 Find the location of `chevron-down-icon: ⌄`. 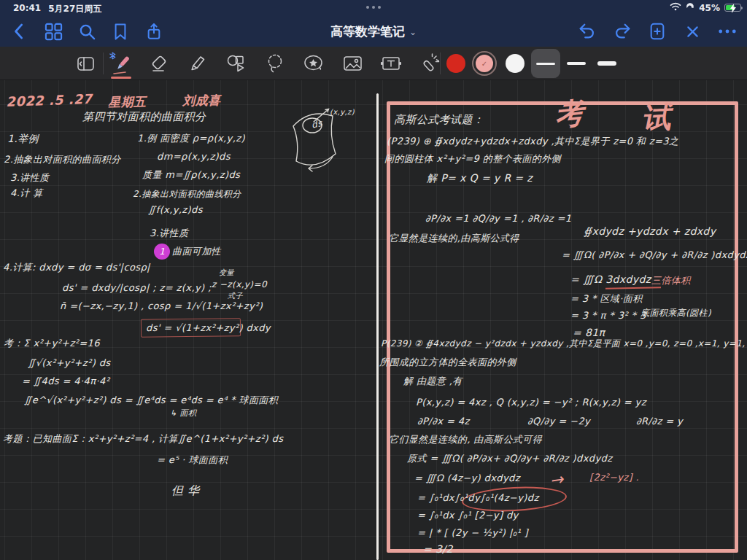

chevron-down-icon: ⌄ is located at coordinates (413, 32).